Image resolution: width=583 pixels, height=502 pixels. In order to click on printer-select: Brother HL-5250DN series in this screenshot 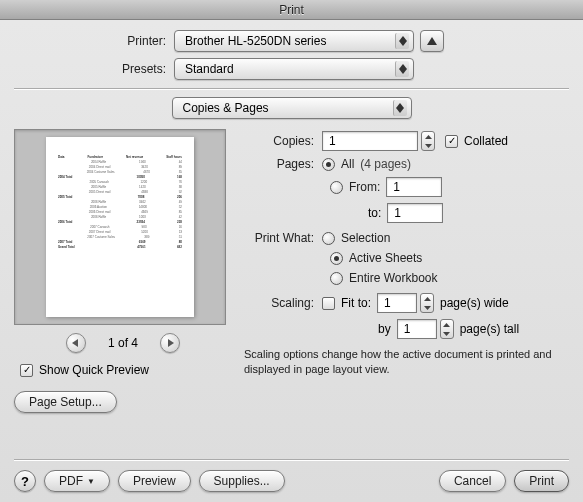, I will do `click(294, 41)`.